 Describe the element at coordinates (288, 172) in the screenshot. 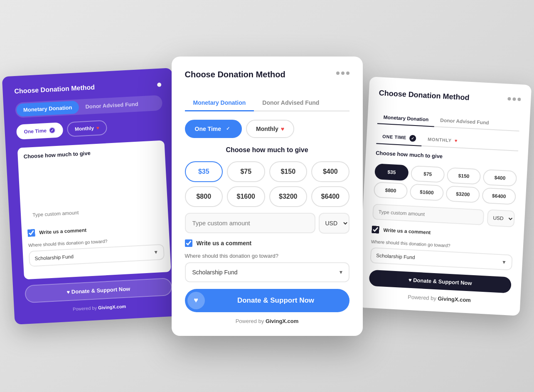

I see `center-amount-150: $150` at that location.